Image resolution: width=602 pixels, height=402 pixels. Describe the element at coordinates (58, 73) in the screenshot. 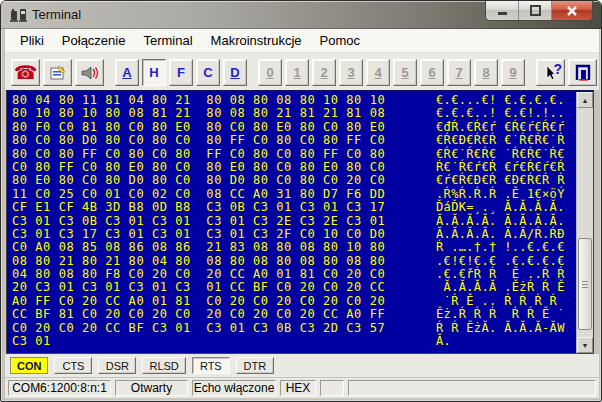

I see `settings-icon` at that location.